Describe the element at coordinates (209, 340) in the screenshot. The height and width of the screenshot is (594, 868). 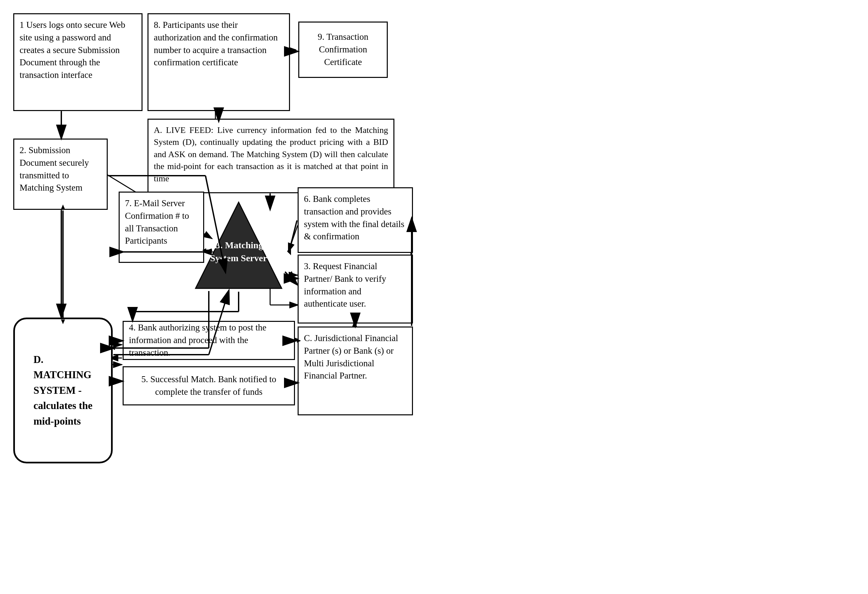
I see `box-4-text: 4. Bank authorizing system to post the i…` at that location.